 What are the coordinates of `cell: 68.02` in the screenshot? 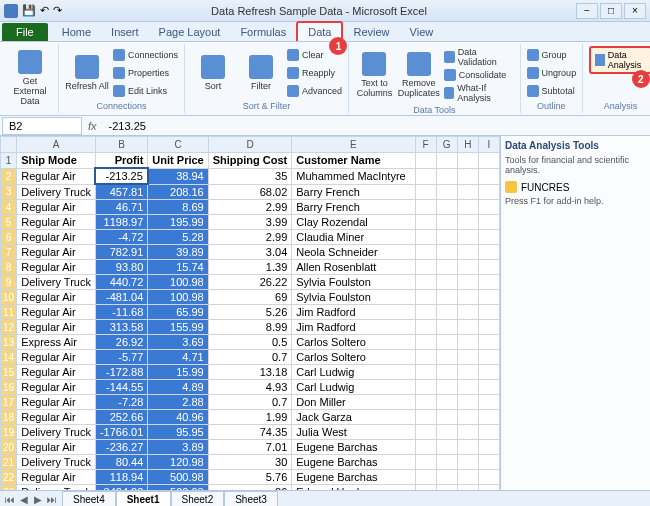 It's located at (250, 192).